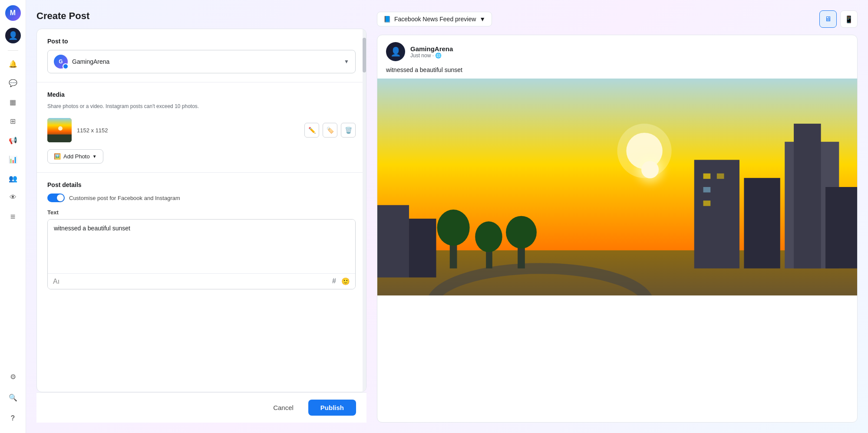 This screenshot has height=433, width=868. I want to click on page-title: Create Post, so click(201, 16).